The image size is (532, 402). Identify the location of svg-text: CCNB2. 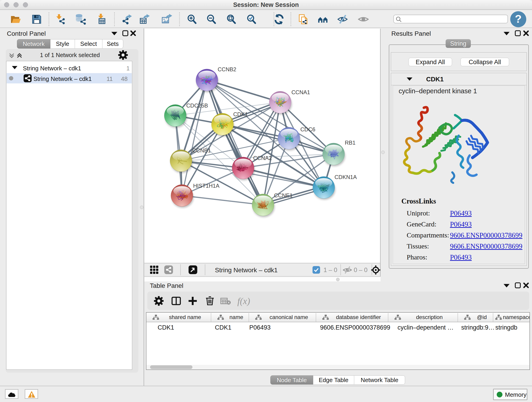
(227, 69).